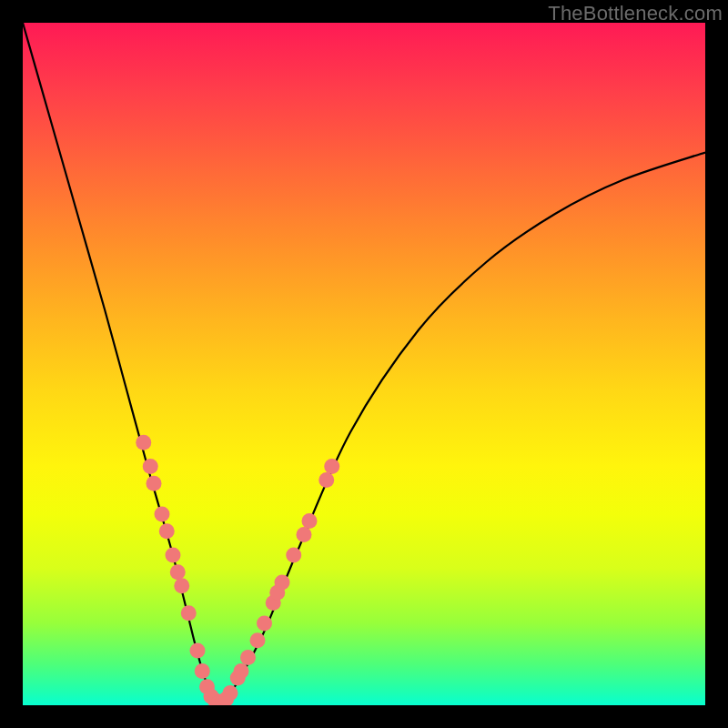  Describe the element at coordinates (238, 570) in the screenshot. I see `data-markers` at that location.